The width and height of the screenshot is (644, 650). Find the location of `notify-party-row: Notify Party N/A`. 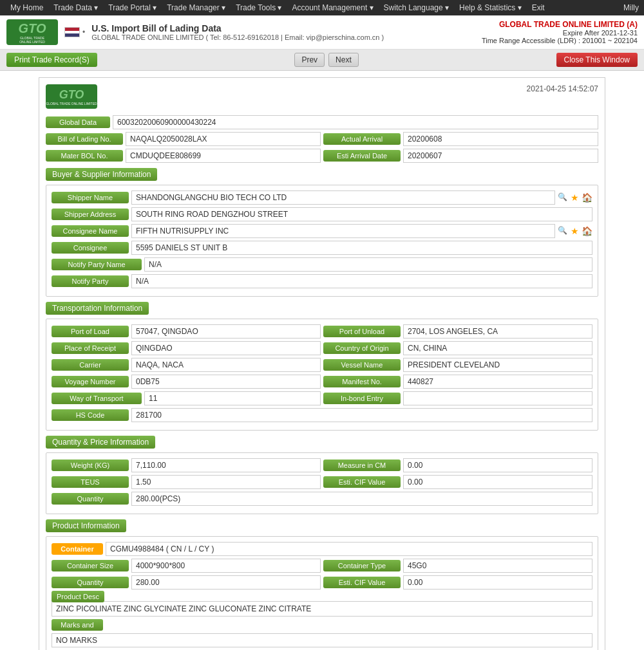

notify-party-row: Notify Party N/A is located at coordinates (322, 281).